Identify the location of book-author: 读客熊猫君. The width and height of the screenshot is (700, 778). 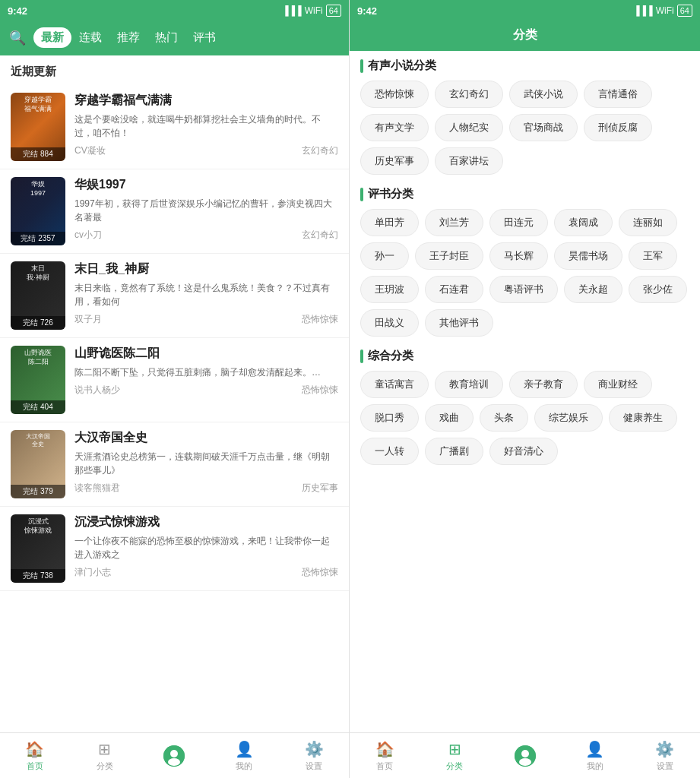
(97, 488).